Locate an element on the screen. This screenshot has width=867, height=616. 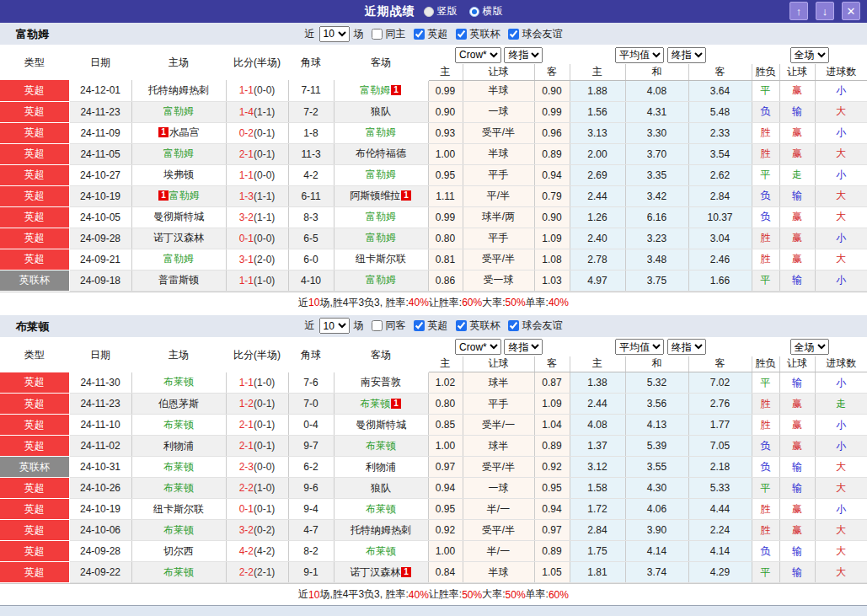
team-link: 狼队 is located at coordinates (381, 111).